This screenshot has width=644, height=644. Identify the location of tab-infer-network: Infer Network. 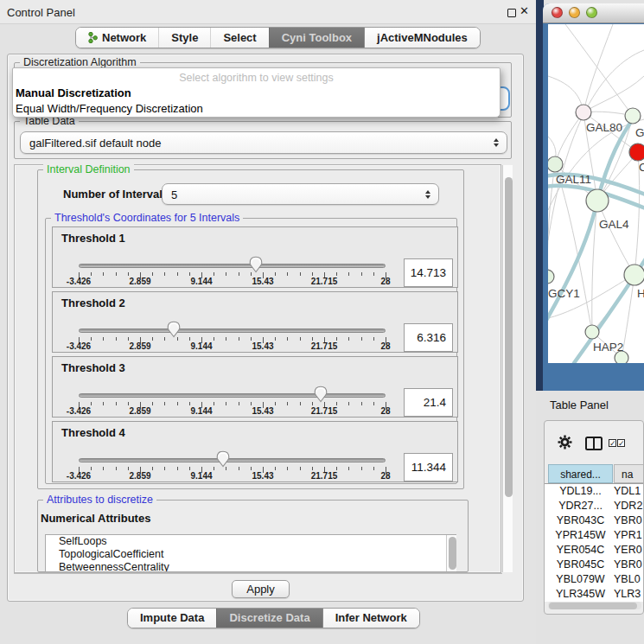
(371, 618).